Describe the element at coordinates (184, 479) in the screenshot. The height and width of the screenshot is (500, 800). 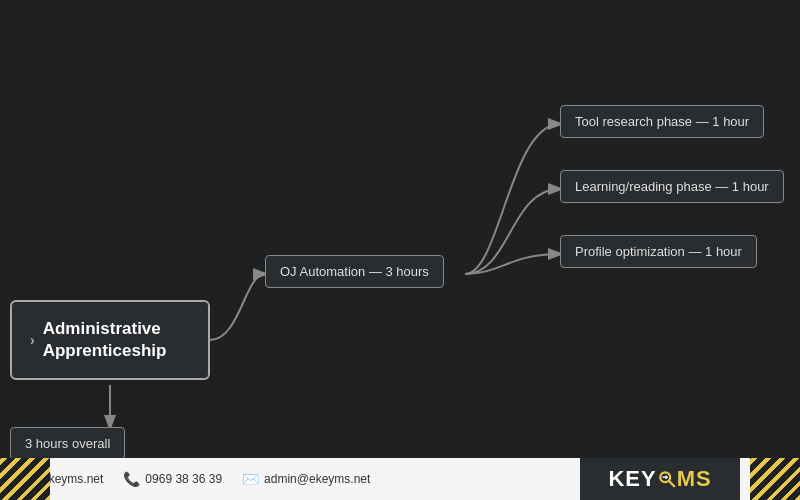
I see `phone-text: 0969 38 36 39` at that location.